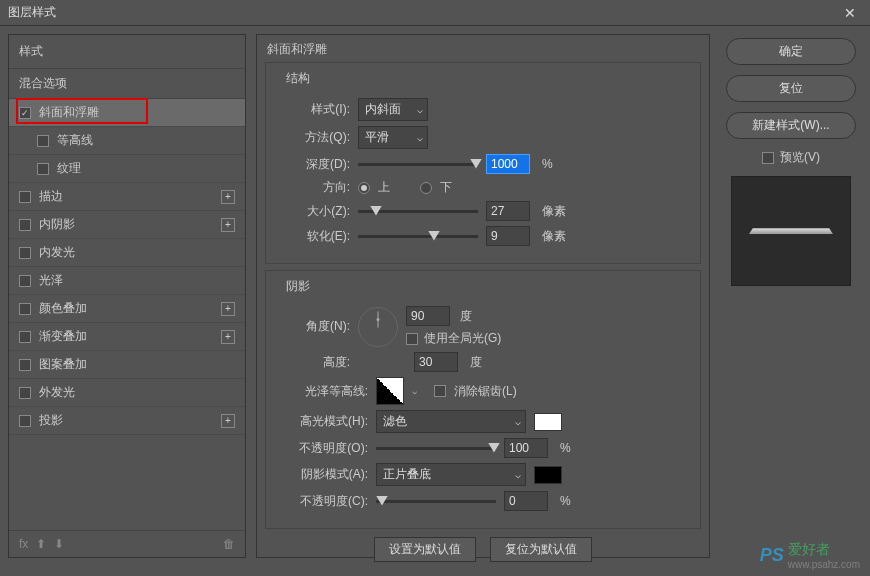 The image size is (870, 576). I want to click on style-item-label: 光泽, so click(51, 280).